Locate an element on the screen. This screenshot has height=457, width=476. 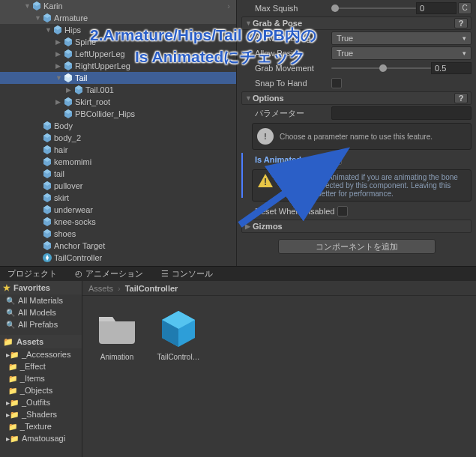
allow-grab-dropdown: True is located at coordinates (402, 38).